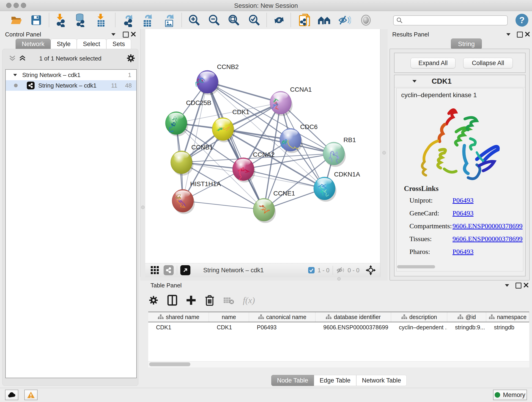 Image resolution: width=532 pixels, height=402 pixels. I want to click on memory-button: Memory, so click(510, 395).